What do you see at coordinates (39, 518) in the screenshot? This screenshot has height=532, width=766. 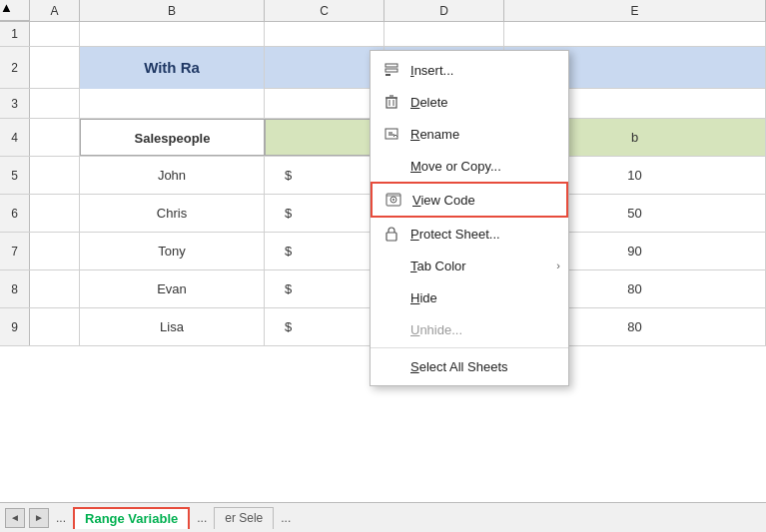 I see `tab-nav-right-btn: ►` at bounding box center [39, 518].